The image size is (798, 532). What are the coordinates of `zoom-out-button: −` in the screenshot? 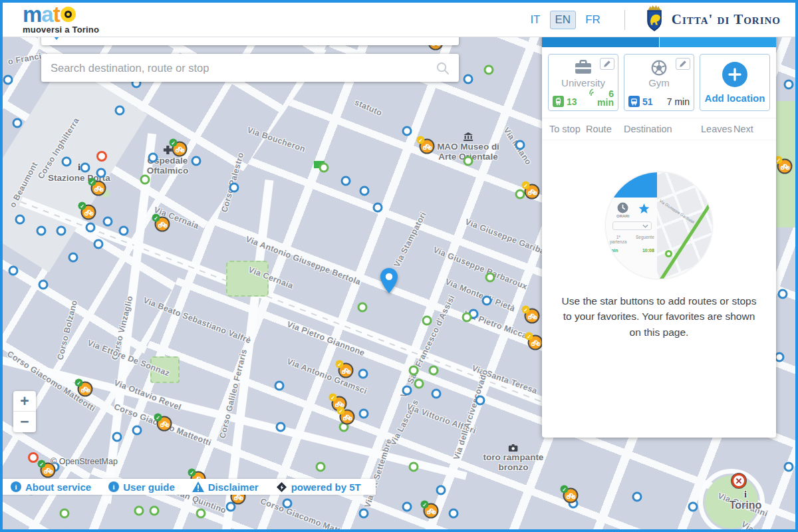 It's located at (25, 422).